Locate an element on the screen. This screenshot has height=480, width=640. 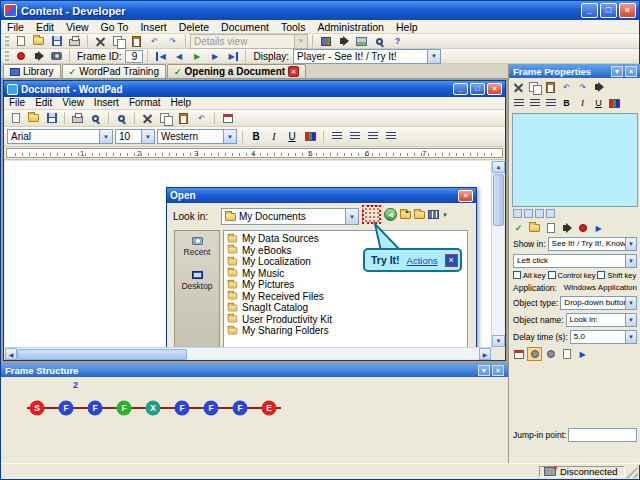
display-select: Player - See It! / Try It! ▼ is located at coordinates (367, 56).